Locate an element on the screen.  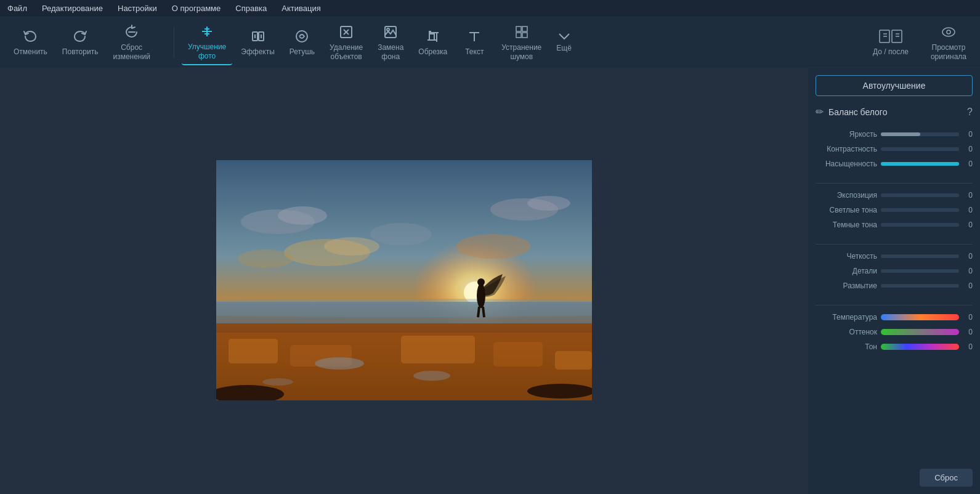
crop-button: Обрезка is located at coordinates (432, 42).